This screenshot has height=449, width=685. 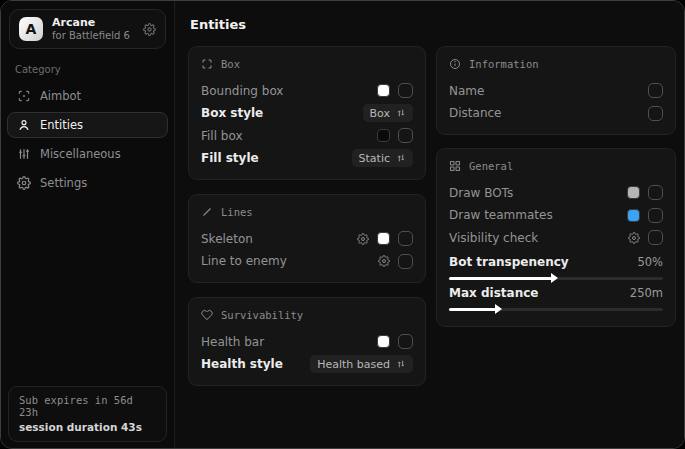 What do you see at coordinates (307, 114) in the screenshot?
I see `setting-row-box-style: Box style Box` at bounding box center [307, 114].